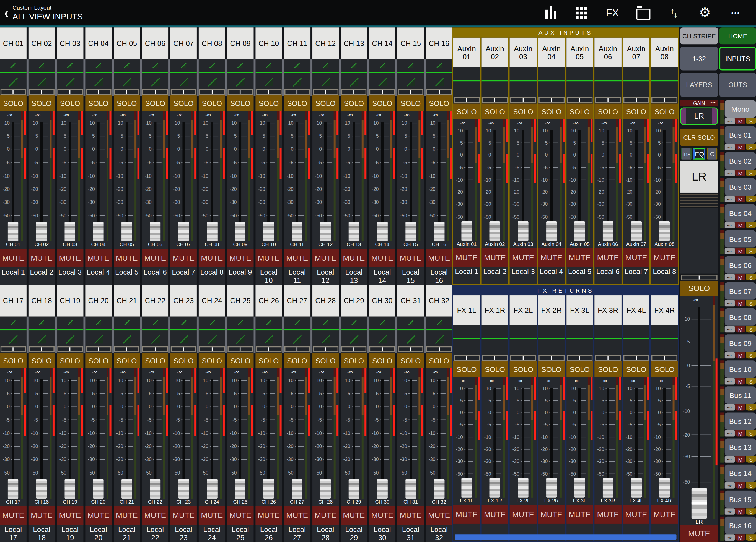  What do you see at coordinates (740, 135) in the screenshot?
I see `bus-select-button: Bus 01` at bounding box center [740, 135].